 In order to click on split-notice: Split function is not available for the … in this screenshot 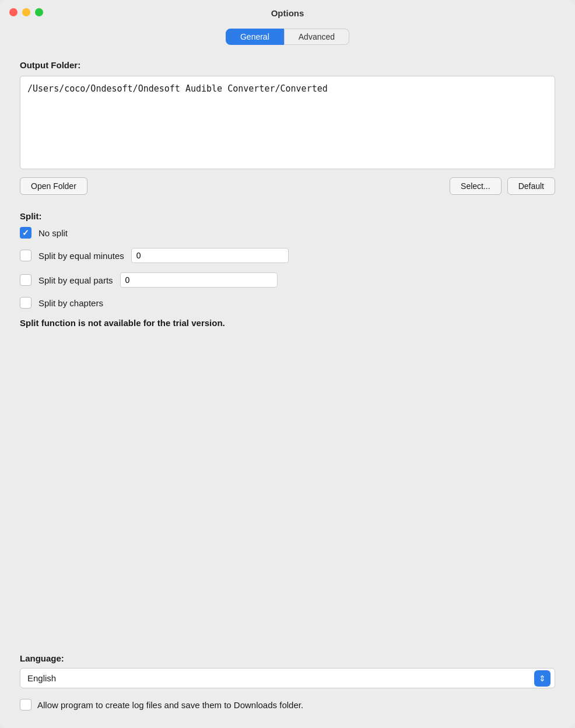, I will do `click(288, 323)`.